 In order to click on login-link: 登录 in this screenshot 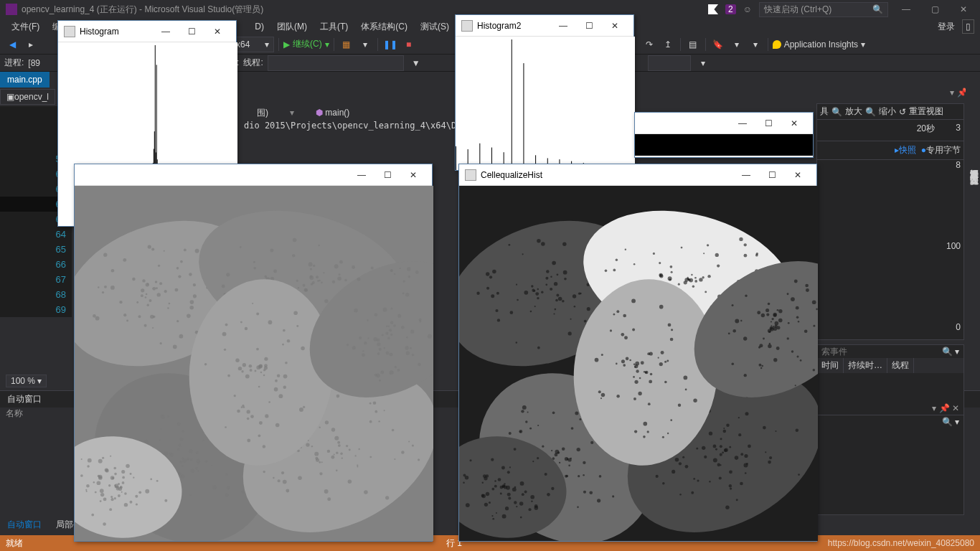, I will do `click(946, 27)`.